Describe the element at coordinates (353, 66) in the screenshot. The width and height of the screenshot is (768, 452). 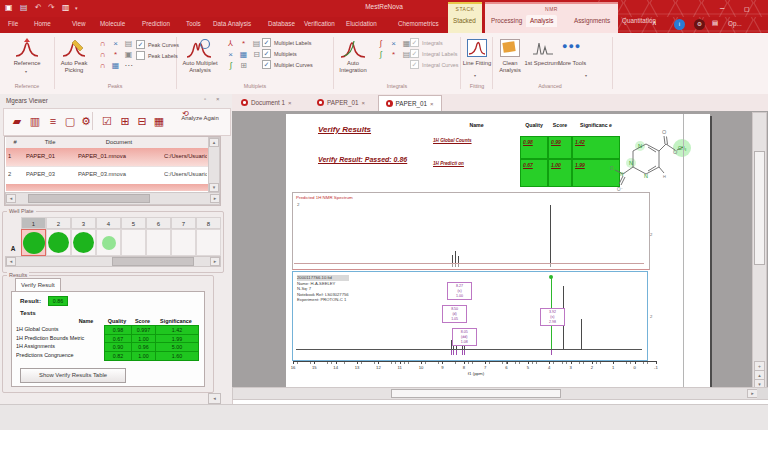
I see `auto-integration-button: Auto Integration` at that location.